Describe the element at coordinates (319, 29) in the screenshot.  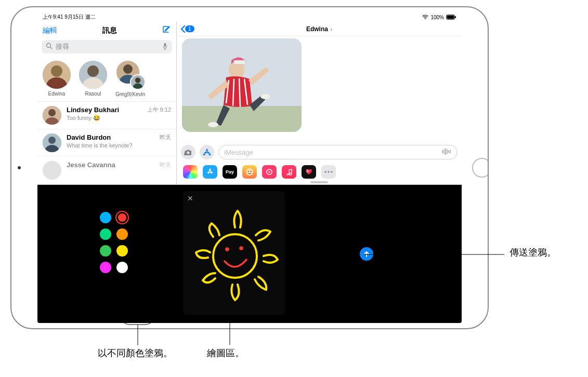
I see `conversation-title: Edwina ›` at that location.